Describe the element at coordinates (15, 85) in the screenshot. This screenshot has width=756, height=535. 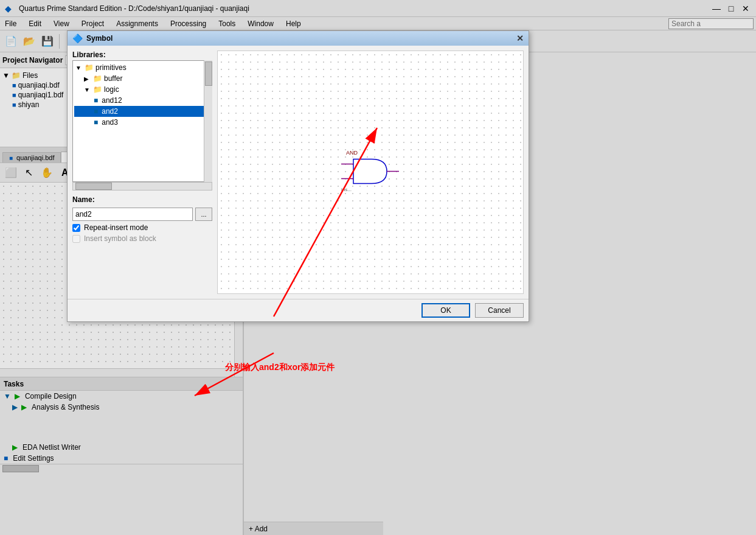
I see `bdf-icon-1: ■` at that location.